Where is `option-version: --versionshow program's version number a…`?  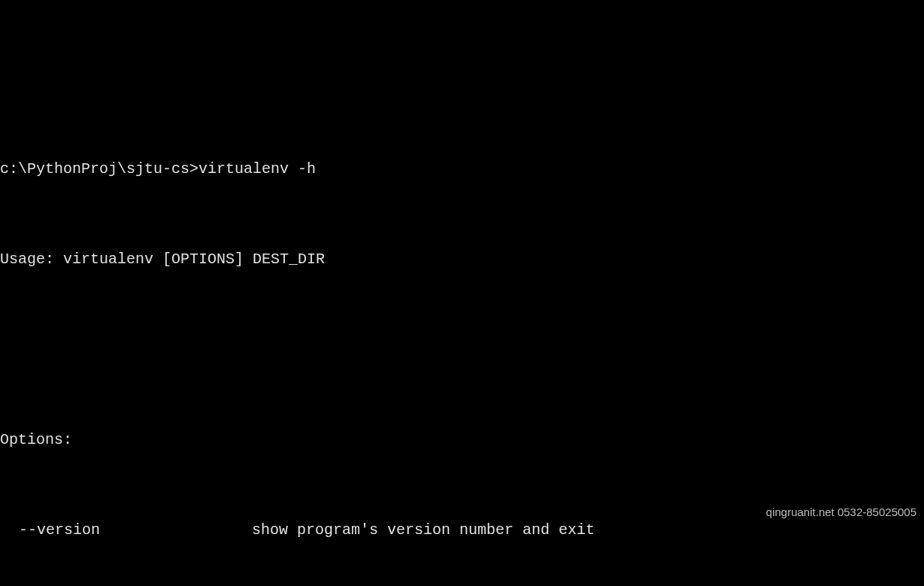
option-version: --versionshow program's version number a… is located at coordinates (462, 530).